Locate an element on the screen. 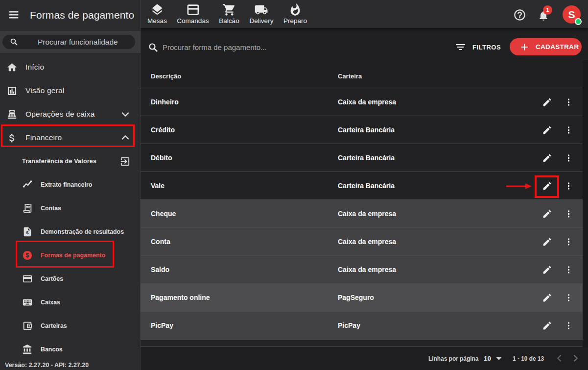  table-row-Crédito: CréditoCarteira Bancária is located at coordinates (361, 130).